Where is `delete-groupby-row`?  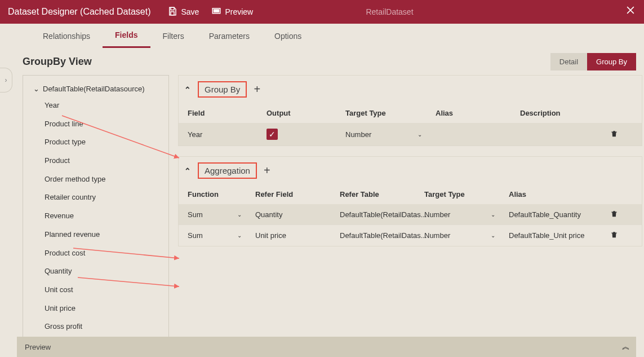
delete-groupby-row is located at coordinates (621, 134).